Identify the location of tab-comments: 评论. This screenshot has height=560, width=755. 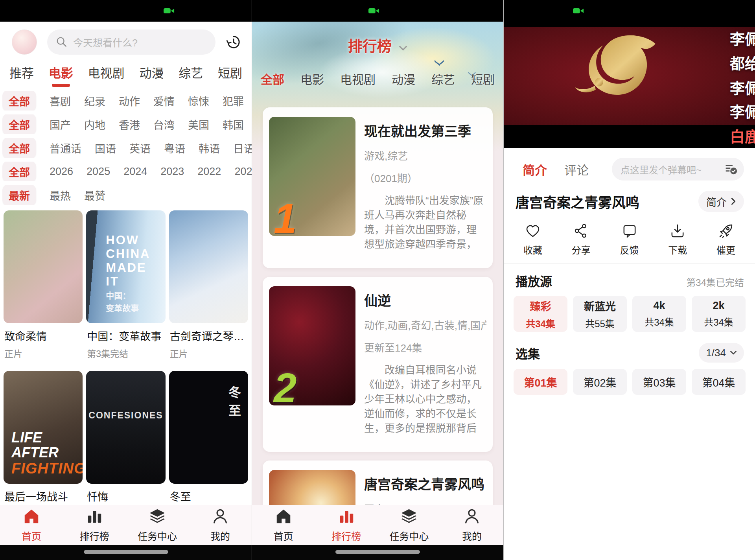
(576, 169).